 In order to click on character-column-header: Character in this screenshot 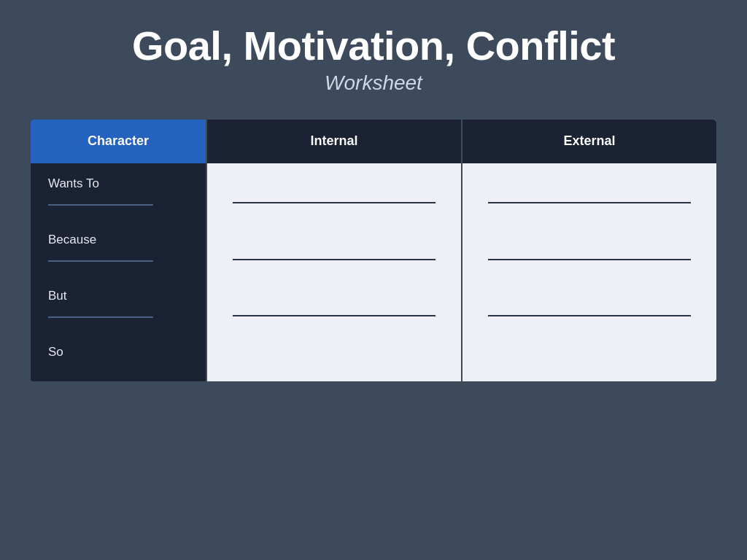, I will do `click(118, 141)`.